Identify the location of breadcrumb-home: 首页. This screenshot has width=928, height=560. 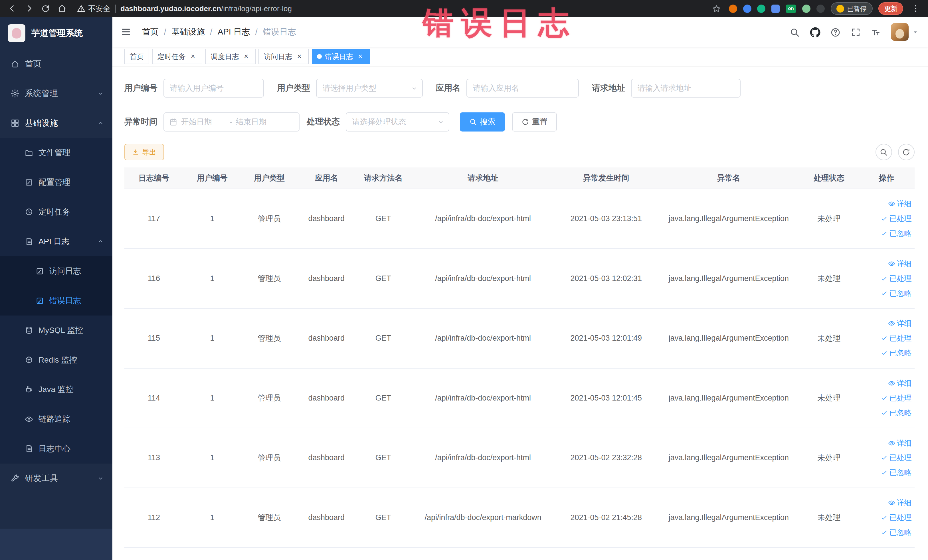
(150, 32).